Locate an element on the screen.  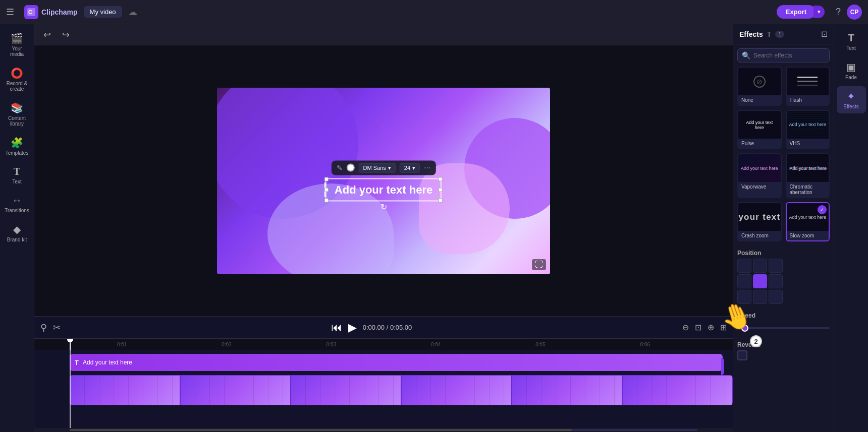
magnet-icon: ⚲ is located at coordinates (43, 328).